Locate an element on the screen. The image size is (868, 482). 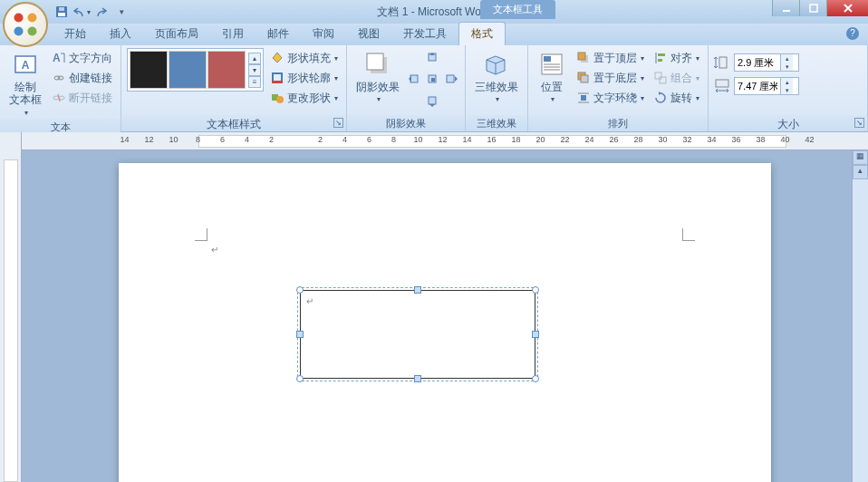
tab-layout: 页面布局 is located at coordinates (177, 34).